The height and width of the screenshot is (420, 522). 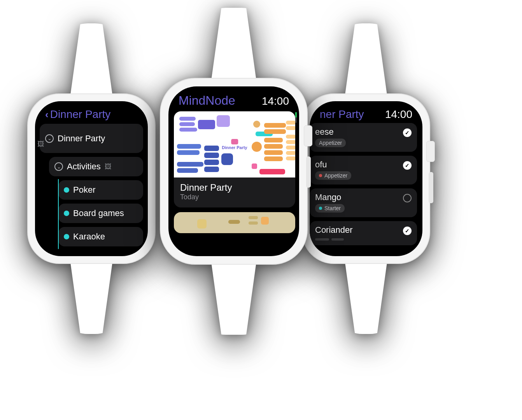 What do you see at coordinates (58, 214) in the screenshot?
I see `tree-guide-line` at bounding box center [58, 214].